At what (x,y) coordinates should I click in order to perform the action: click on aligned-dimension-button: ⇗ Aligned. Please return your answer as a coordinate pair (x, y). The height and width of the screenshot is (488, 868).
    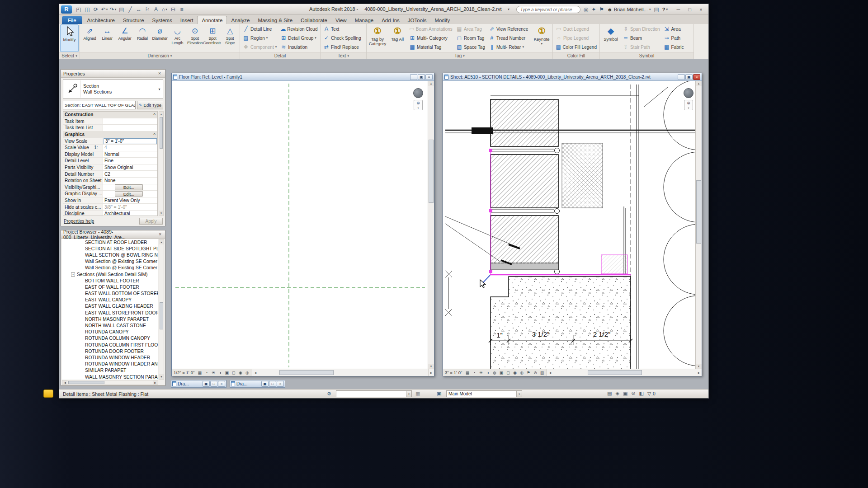
    Looking at the image, I should click on (90, 38).